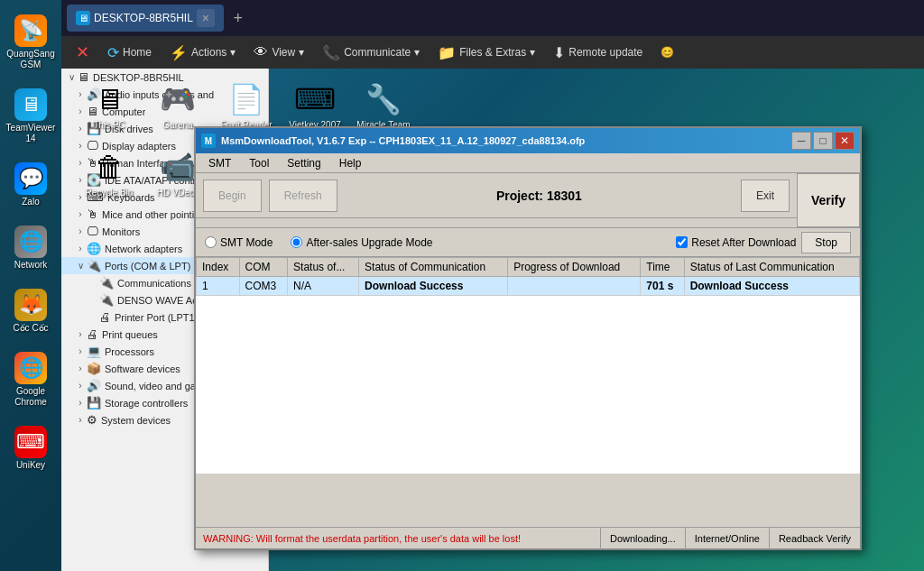  Describe the element at coordinates (202, 52) in the screenshot. I see `toolbar-actions-button: ⚡ Actions ▾` at that location.